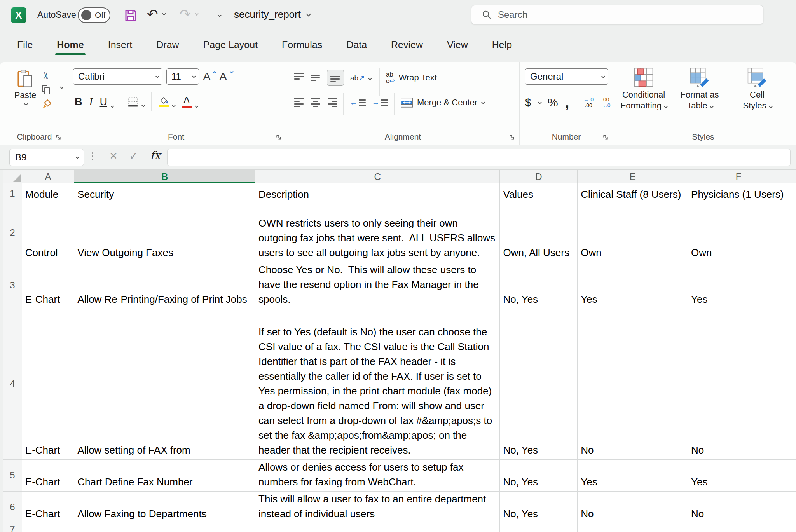 This screenshot has height=532, width=796. Describe the element at coordinates (738, 233) in the screenshot. I see `cell-f2: Own` at that location.